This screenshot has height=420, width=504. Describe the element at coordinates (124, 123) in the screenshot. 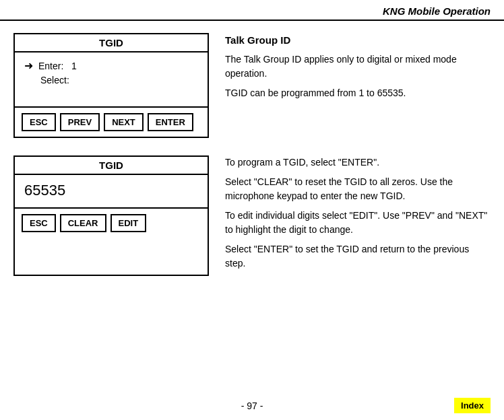

I see `next-button-1: NEXT` at that location.